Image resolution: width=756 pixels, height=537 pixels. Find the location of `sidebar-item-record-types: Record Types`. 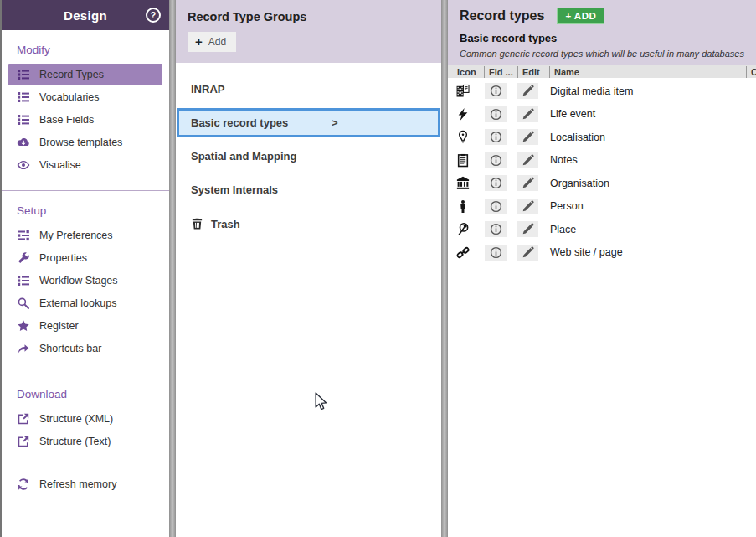

sidebar-item-record-types: Record Types is located at coordinates (85, 75).